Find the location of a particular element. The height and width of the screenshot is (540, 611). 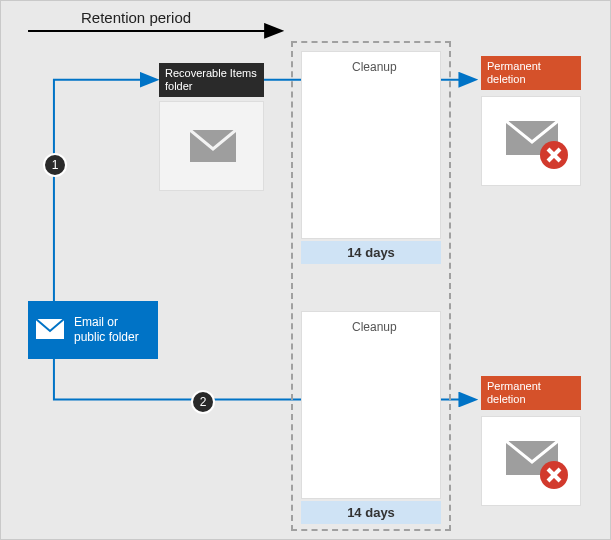

email-source-box: Email or public folder is located at coordinates (93, 330).